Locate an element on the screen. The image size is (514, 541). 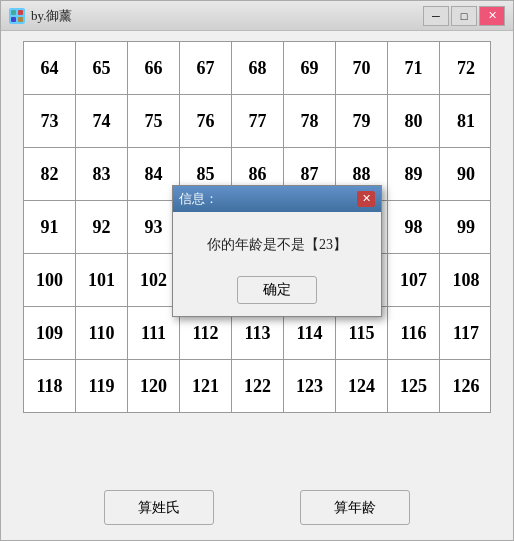
grid-cell: 98 is located at coordinates (414, 227).